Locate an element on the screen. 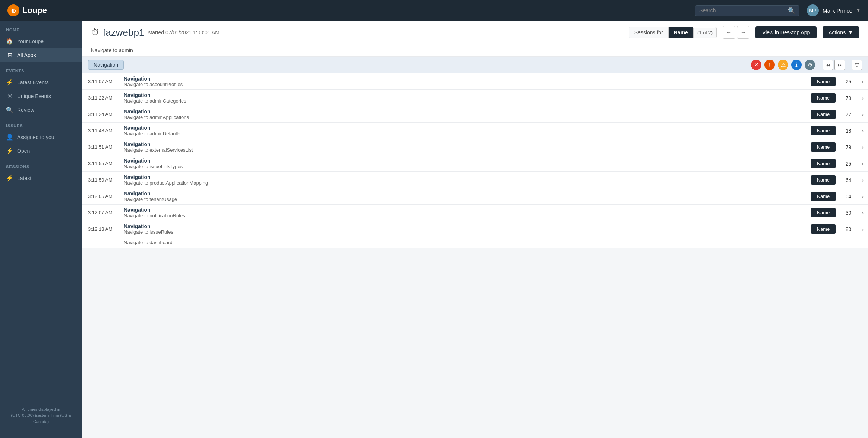 Image resolution: width=868 pixels, height=438 pixels. table-row: 3:11:24 AM Navigation Navigate to adminA… is located at coordinates (475, 114).